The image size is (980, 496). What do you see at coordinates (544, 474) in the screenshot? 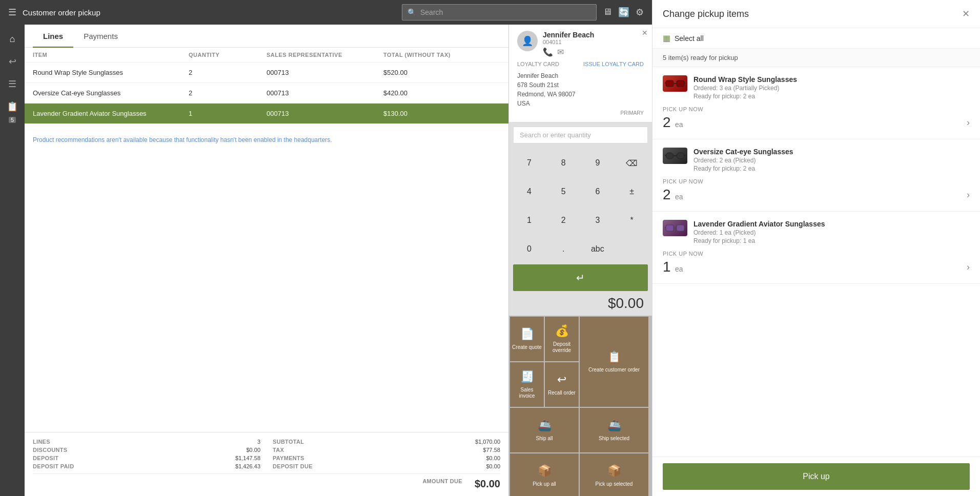
I see `tile-pickup-all: 📦 Pick up all` at bounding box center [544, 474].